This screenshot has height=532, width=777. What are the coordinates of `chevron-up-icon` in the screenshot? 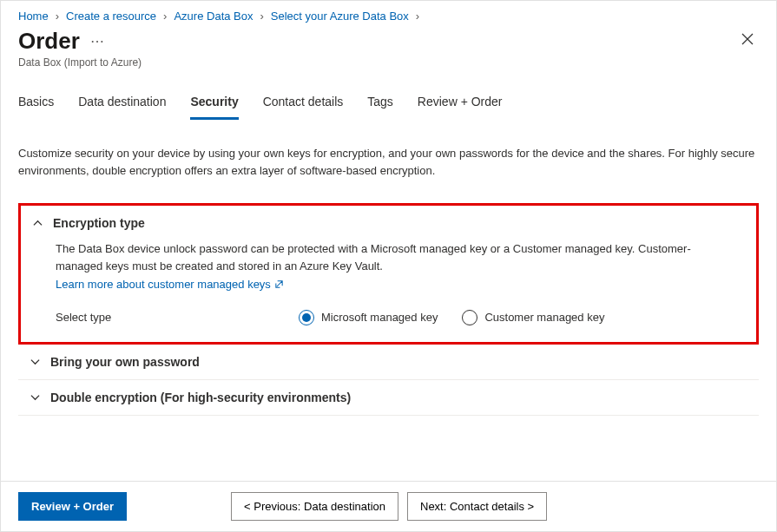 It's located at (38, 224).